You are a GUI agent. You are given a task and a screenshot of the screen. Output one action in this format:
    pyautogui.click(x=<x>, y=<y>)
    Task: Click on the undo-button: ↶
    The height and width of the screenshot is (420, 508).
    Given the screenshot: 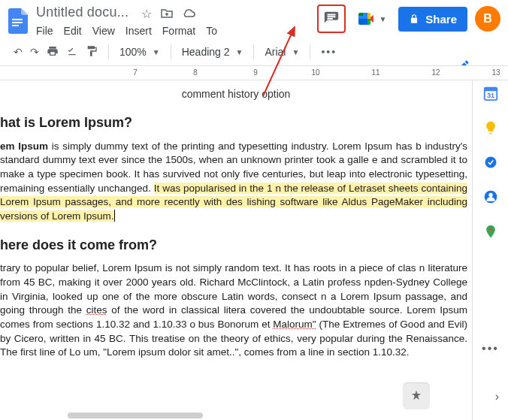 What is the action you would take?
    pyautogui.click(x=18, y=52)
    